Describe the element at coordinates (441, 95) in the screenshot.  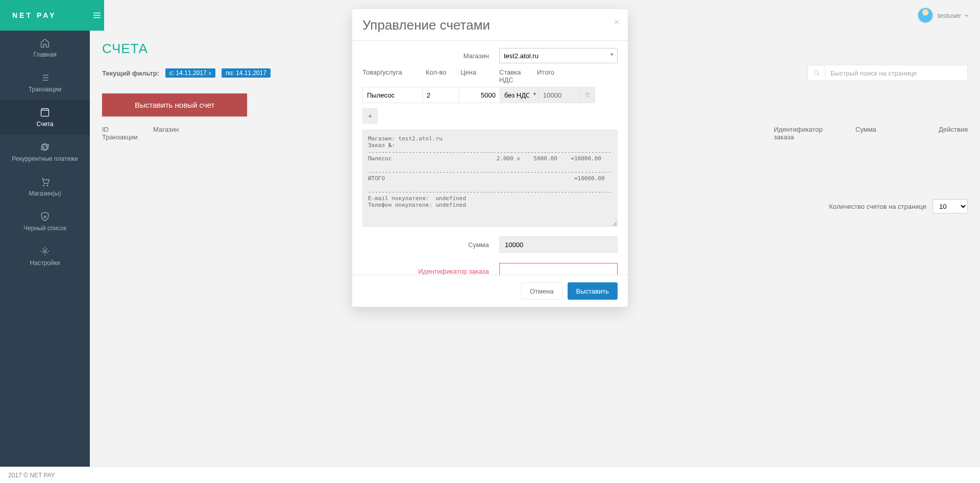
I see `item-qty-input` at that location.